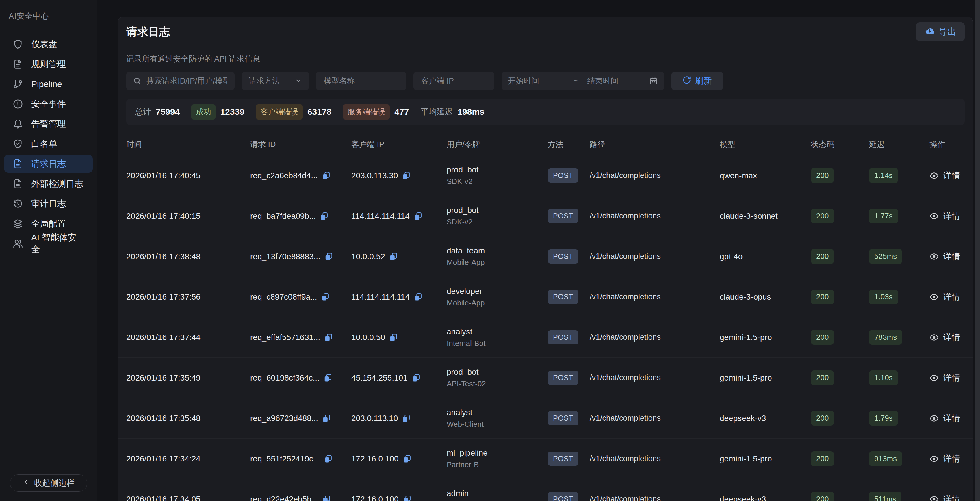 The height and width of the screenshot is (501, 980). Describe the element at coordinates (49, 184) in the screenshot. I see `sidebar-item-7: 外部检测日志` at that location.